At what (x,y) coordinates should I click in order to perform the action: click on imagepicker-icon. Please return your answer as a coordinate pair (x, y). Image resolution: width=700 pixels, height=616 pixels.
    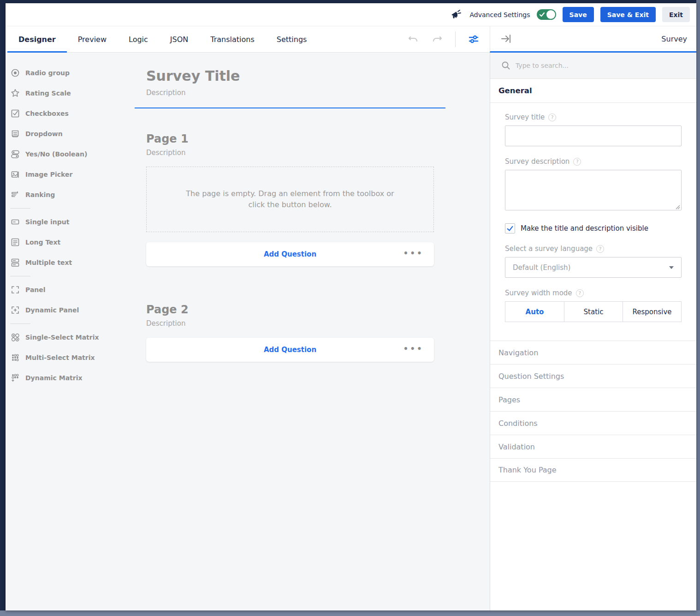
    Looking at the image, I should click on (15, 174).